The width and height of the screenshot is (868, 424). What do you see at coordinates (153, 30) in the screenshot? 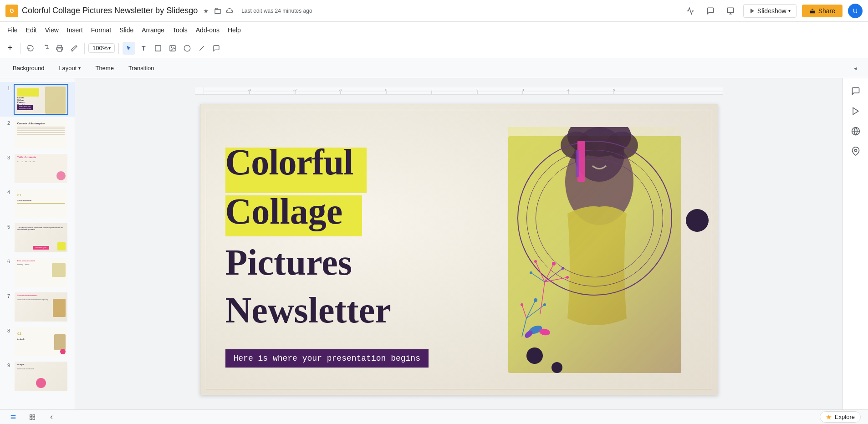
I see `menu-arrange: Arrange` at bounding box center [153, 30].